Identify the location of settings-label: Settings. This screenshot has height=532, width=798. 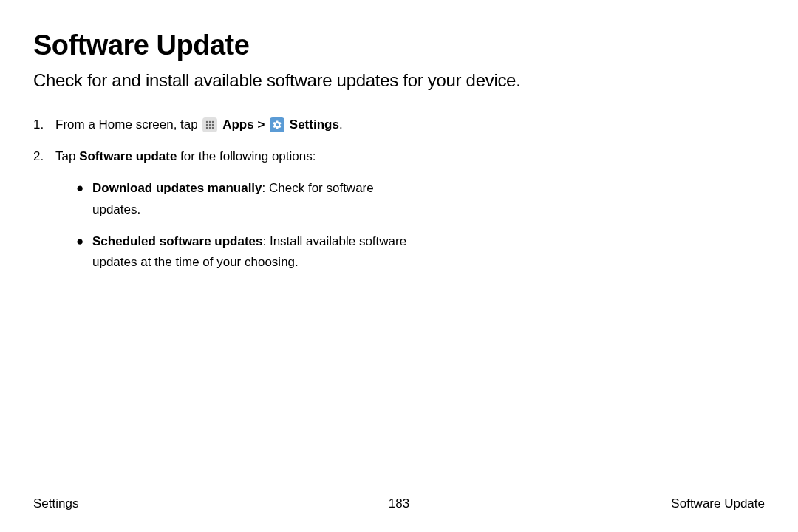
(315, 124).